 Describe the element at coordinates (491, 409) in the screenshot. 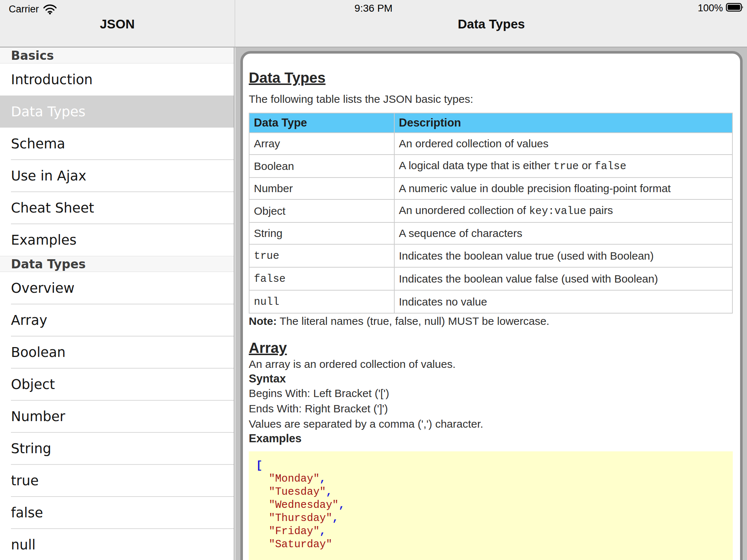

I see `syntax-line: Ends With: Right Bracket (']')` at that location.